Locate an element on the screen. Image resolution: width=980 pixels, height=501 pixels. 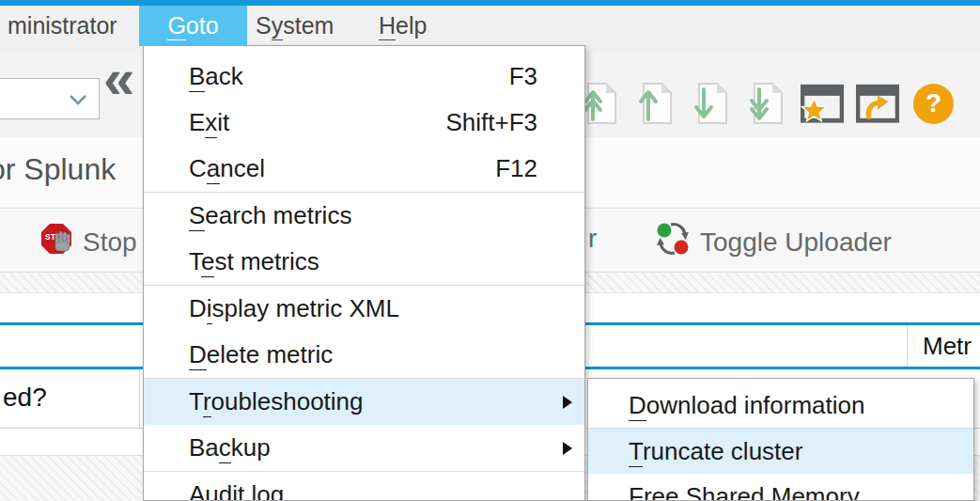
chevron-down-icon is located at coordinates (78, 102).